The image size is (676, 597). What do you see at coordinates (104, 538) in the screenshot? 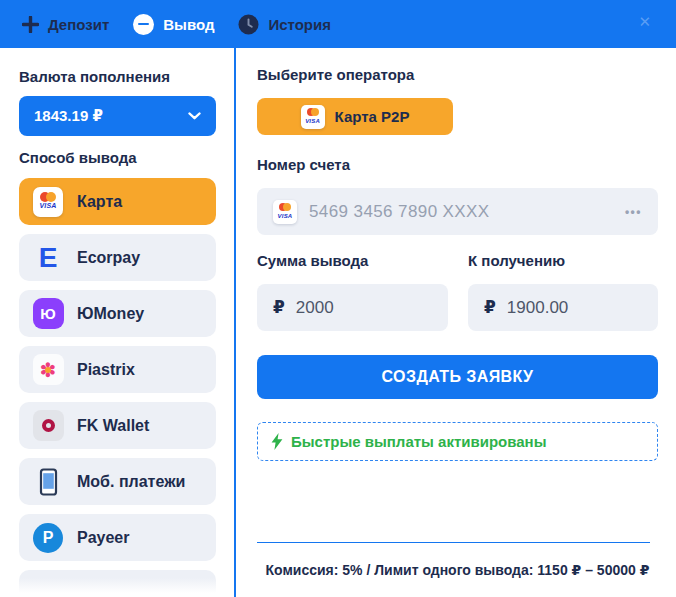
I see `method-label-payeer: Payeer` at bounding box center [104, 538].